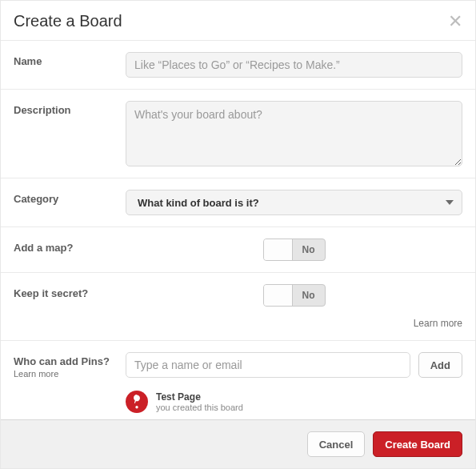 The image size is (476, 469). I want to click on pins-learn-more-link: Learn more, so click(70, 374).